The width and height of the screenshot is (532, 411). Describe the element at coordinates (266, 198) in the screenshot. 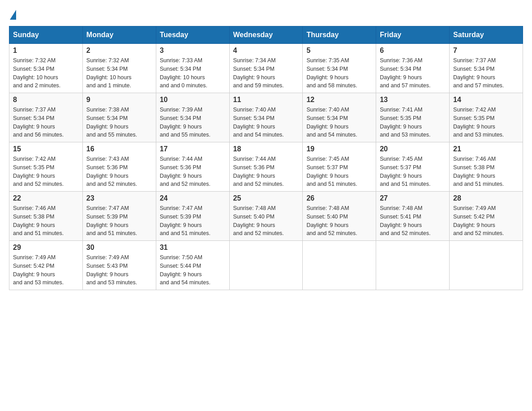

I see `day-number: 25` at that location.